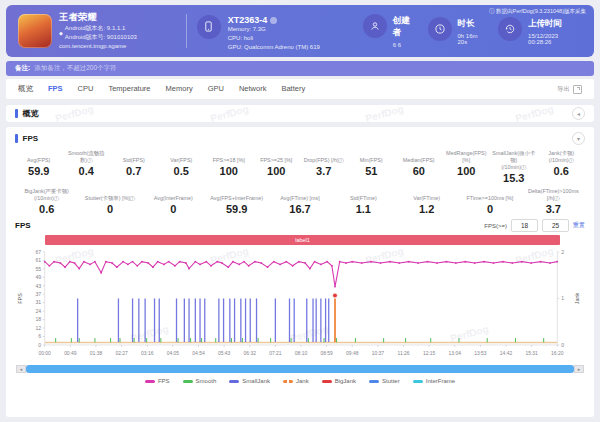  What do you see at coordinates (182, 157) in the screenshot?
I see `stat-label: Var(FPS)` at bounding box center [182, 157].